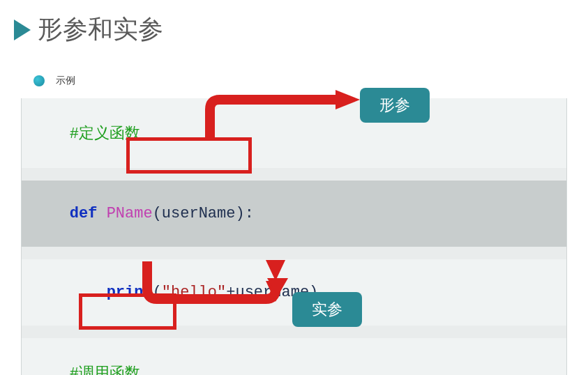 The width and height of the screenshot is (588, 375). What do you see at coordinates (395, 105) in the screenshot?
I see `callout-formal-param: 形参` at bounding box center [395, 105].